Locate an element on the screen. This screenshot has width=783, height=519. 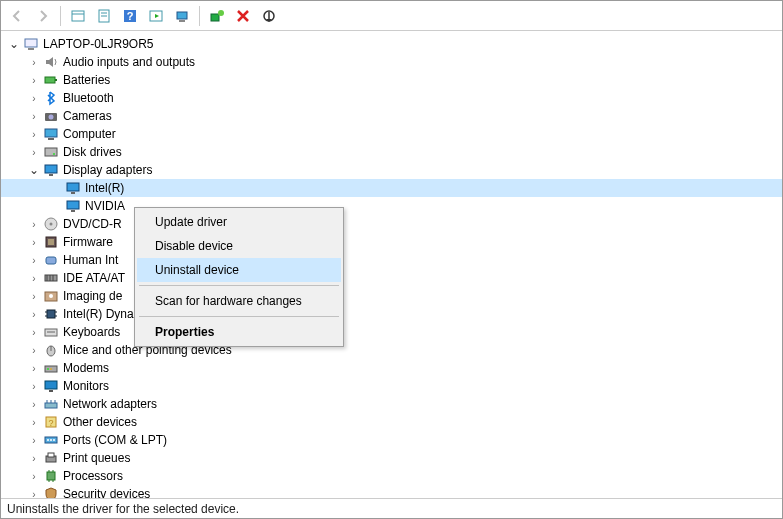
tree-category: ›Cameras is located at coordinates (392, 116).